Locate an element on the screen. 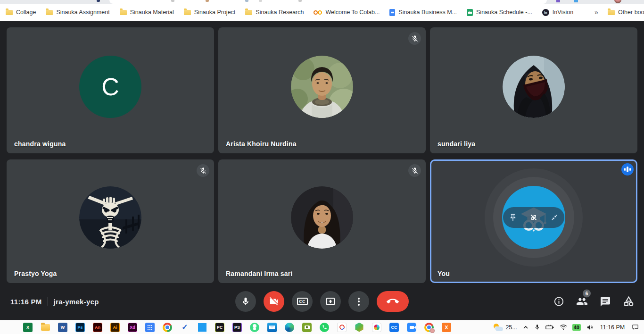 The width and height of the screenshot is (644, 334). slack-icon is located at coordinates (377, 327).